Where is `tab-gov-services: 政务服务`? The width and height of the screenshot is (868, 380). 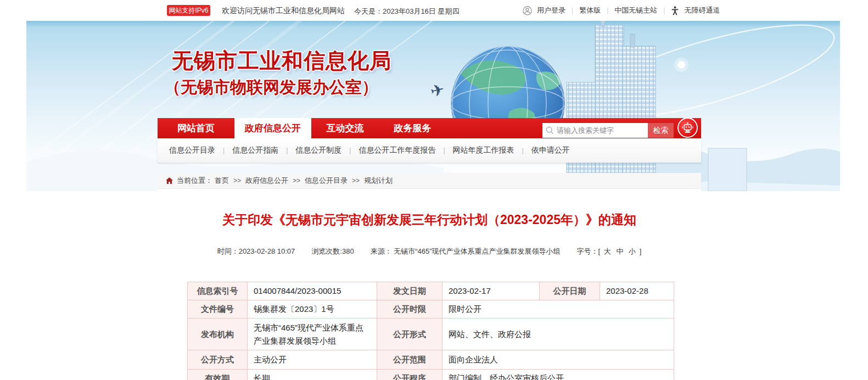
tab-gov-services: 政务服务 is located at coordinates (413, 128).